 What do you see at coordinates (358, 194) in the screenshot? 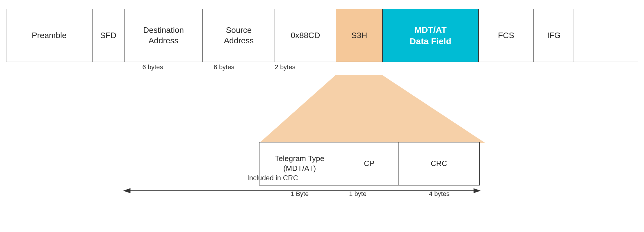
I see `cp-byte-label: 1 byte` at bounding box center [358, 194].